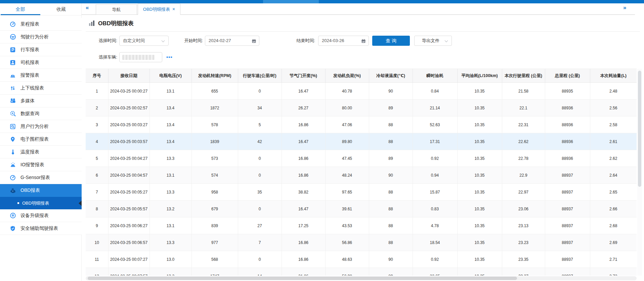 The height and width of the screenshot is (281, 644). What do you see at coordinates (144, 41) in the screenshot?
I see `time-range-select: 自定义时间` at bounding box center [144, 41].